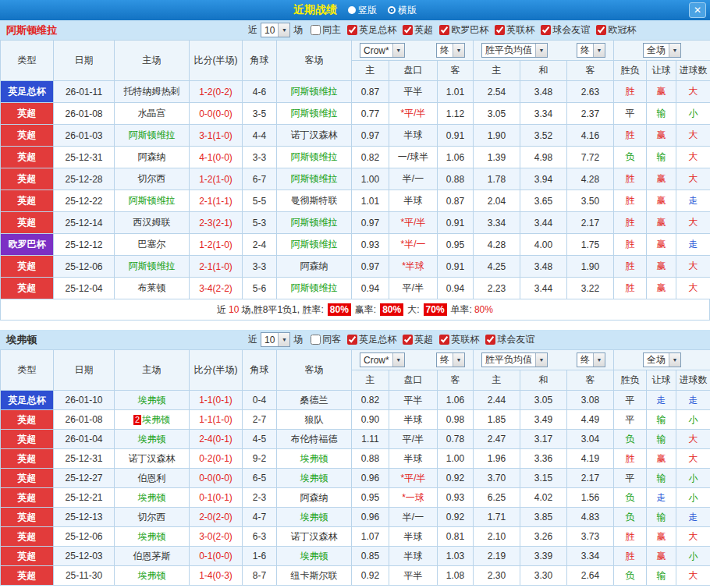 Image resolution: width=710 pixels, height=588 pixels. What do you see at coordinates (326, 340) in the screenshot?
I see `league-filter-checkbox: 同客` at bounding box center [326, 340].